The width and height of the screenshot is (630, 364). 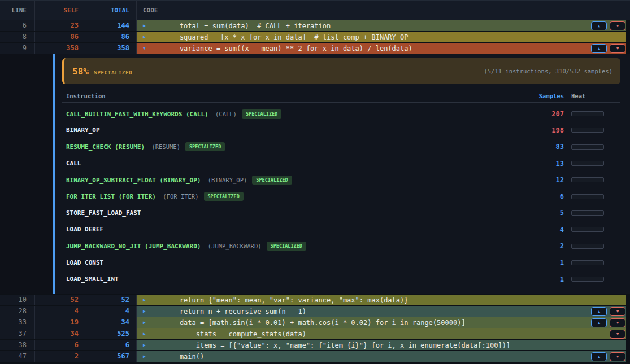 I want to click on samples-value: 6, so click(x=541, y=196).